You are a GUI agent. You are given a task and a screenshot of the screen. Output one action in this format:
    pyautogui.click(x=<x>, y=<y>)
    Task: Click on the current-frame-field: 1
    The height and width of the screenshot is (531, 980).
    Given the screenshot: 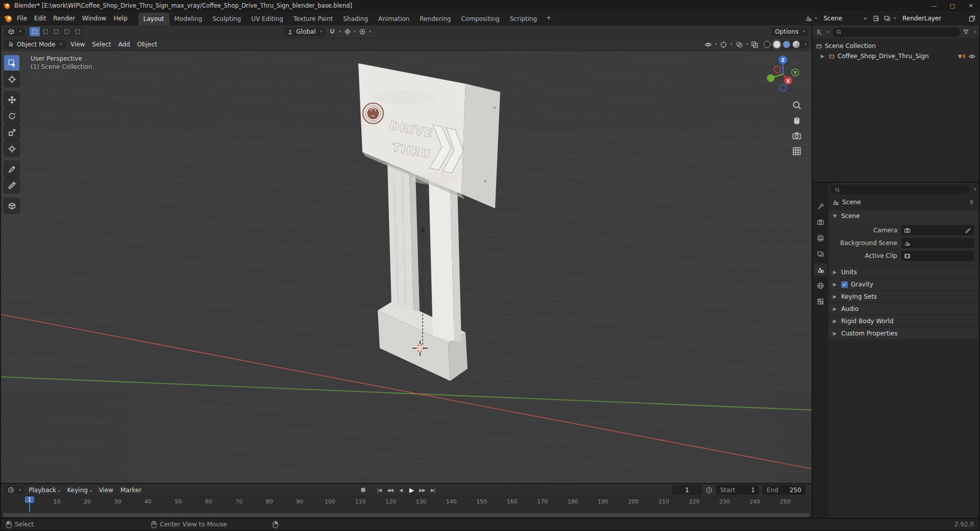 What is the action you would take?
    pyautogui.click(x=687, y=490)
    